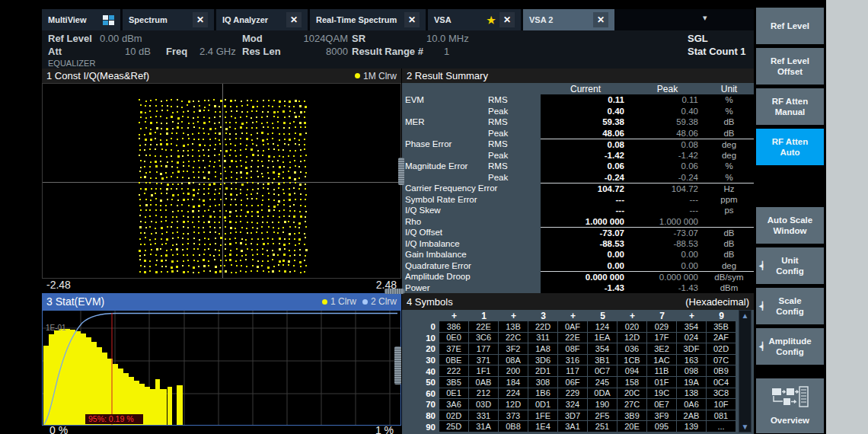 Image resolution: width=868 pixels, height=434 pixels. Describe the element at coordinates (790, 271) in the screenshot. I see `softkey-label: Config` at that location.